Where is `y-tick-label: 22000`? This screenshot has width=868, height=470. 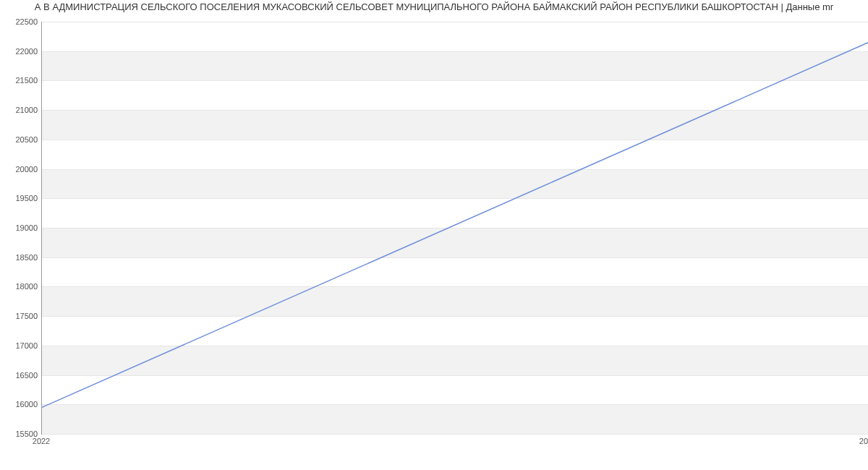 y-tick-label: 22000 is located at coordinates (20, 51).